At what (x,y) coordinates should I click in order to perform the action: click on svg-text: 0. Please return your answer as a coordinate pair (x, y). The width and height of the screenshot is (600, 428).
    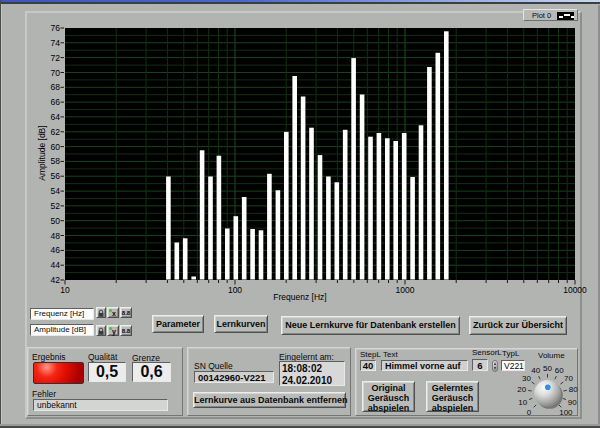
    Looking at the image, I should click on (530, 412).